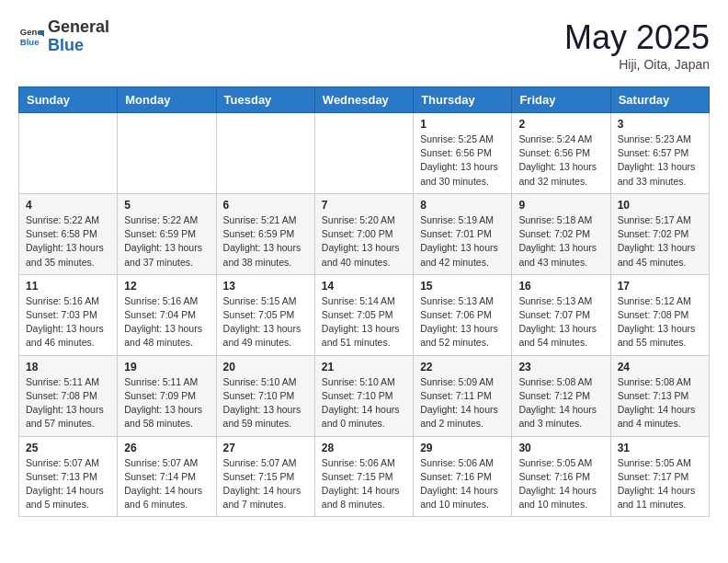 This screenshot has height=563, width=728. I want to click on location-subtitle: Hiji, Oita, Japan, so click(637, 64).